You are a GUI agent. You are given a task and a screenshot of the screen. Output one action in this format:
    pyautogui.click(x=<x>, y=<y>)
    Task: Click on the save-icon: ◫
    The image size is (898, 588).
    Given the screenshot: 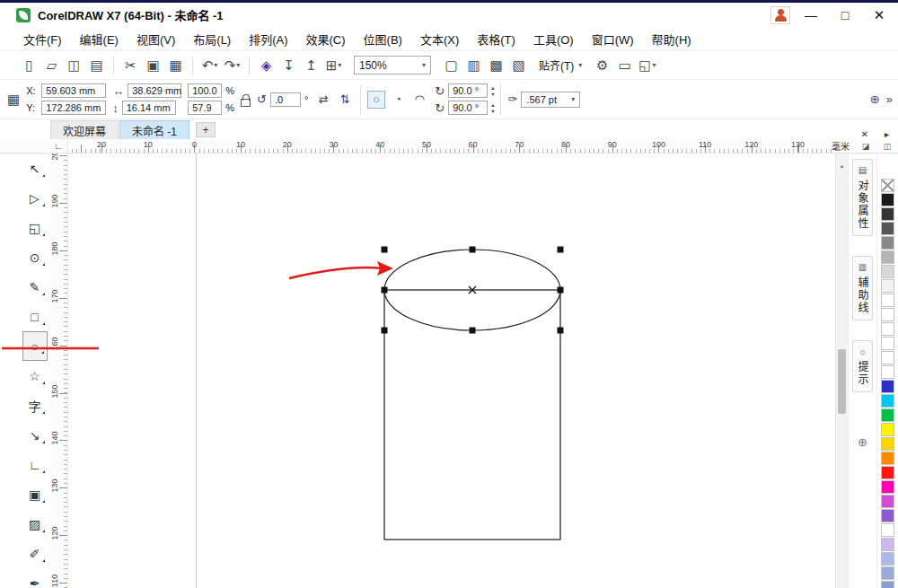 What is the action you would take?
    pyautogui.click(x=74, y=66)
    